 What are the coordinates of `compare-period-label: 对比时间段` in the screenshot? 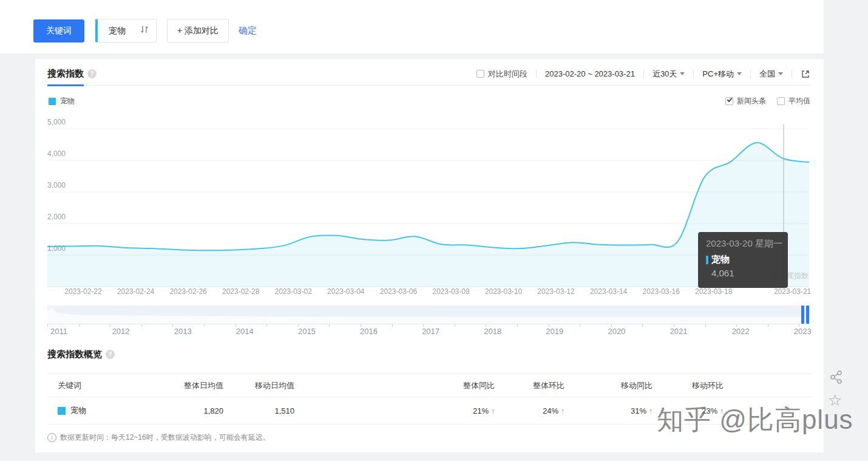 It's located at (507, 74).